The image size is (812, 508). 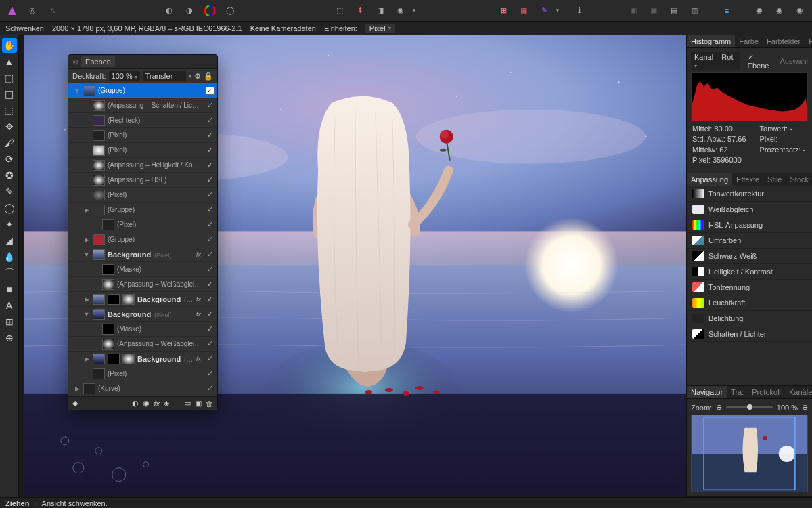 What do you see at coordinates (208, 76) in the screenshot?
I see `layer-lock-icon: 🔒` at bounding box center [208, 76].